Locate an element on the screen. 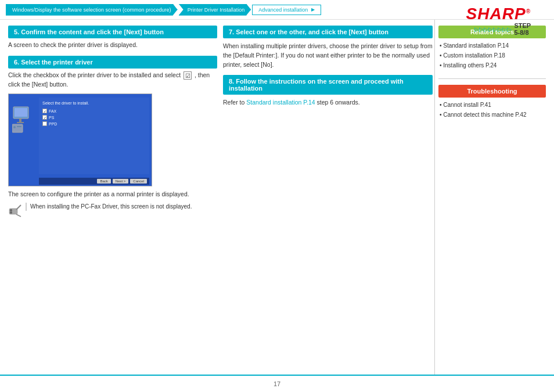 This screenshot has height=392, width=554. note-icon is located at coordinates (15, 211).